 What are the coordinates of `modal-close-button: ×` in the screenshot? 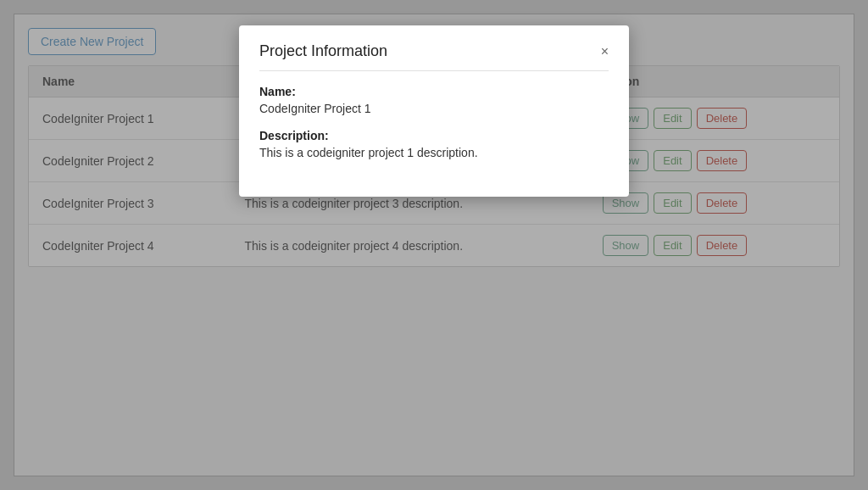 It's located at (605, 52).